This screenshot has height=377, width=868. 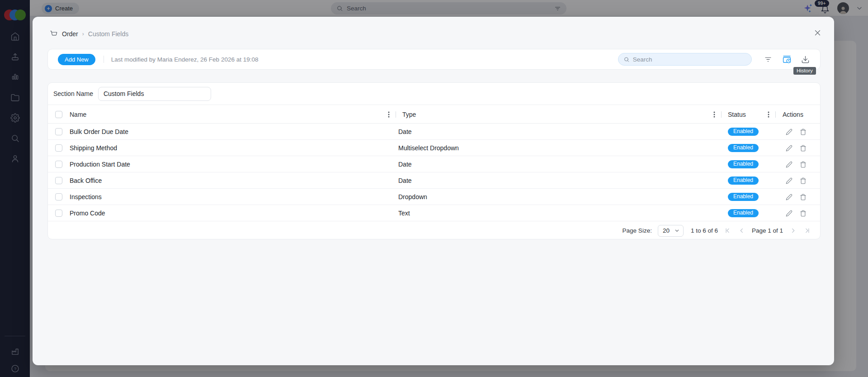 I want to click on column-header-type: Type, so click(x=409, y=115).